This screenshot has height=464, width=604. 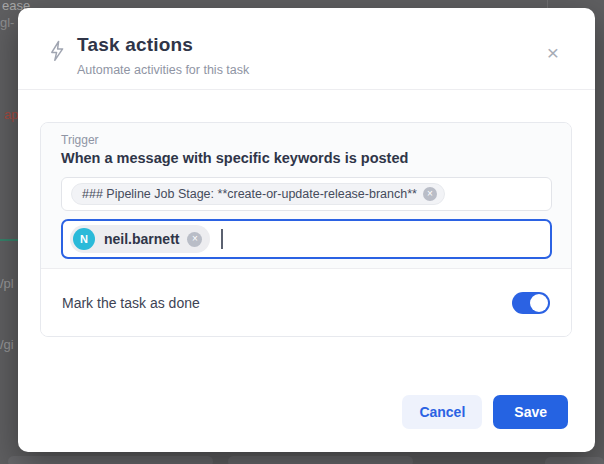 What do you see at coordinates (306, 239) in the screenshot?
I see `assignee-input: N neil.barnett ×` at bounding box center [306, 239].